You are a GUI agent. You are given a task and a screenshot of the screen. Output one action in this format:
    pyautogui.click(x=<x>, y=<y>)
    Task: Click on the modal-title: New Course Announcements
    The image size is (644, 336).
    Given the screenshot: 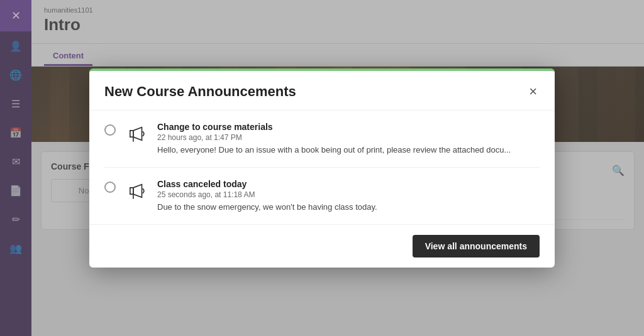 What is the action you would take?
    pyautogui.click(x=200, y=92)
    